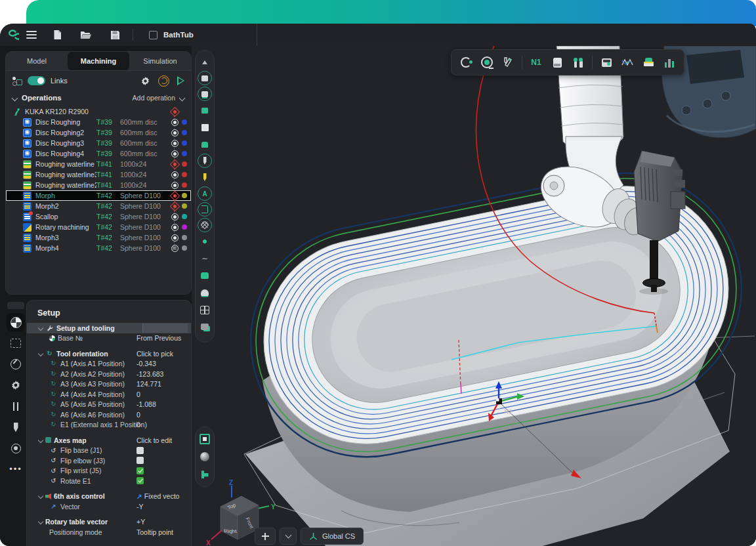  Describe the element at coordinates (205, 327) in the screenshot. I see `machine-small-icon` at that location.